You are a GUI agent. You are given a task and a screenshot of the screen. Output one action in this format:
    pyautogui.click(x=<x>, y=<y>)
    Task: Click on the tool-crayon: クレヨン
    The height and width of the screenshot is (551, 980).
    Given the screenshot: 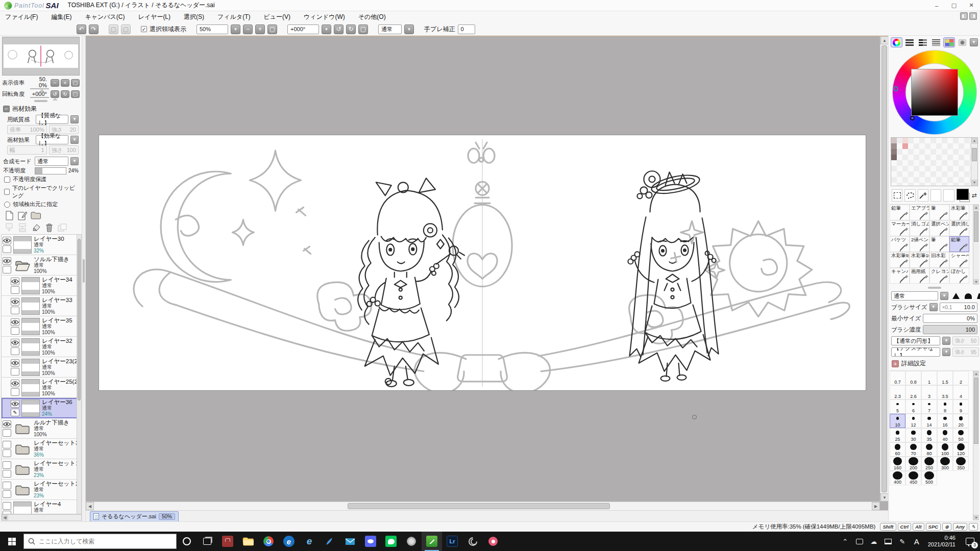 What is the action you would take?
    pyautogui.click(x=939, y=276)
    